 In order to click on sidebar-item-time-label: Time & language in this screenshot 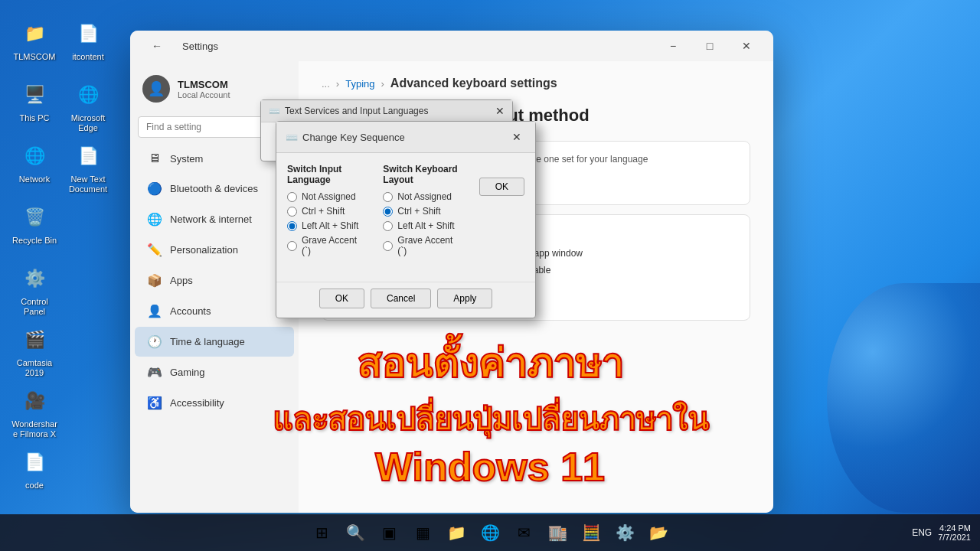, I will do `click(207, 341)`.